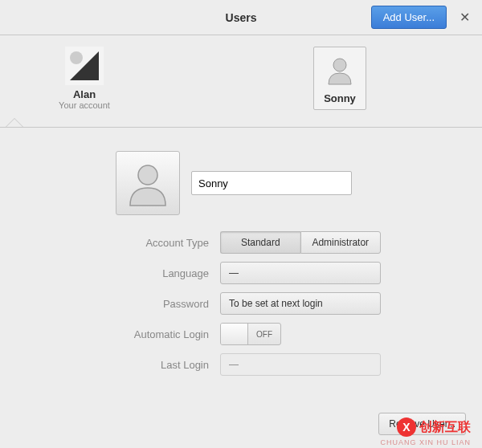 The width and height of the screenshot is (482, 448). Describe the element at coordinates (235, 334) in the screenshot. I see `switch-knob` at that location.